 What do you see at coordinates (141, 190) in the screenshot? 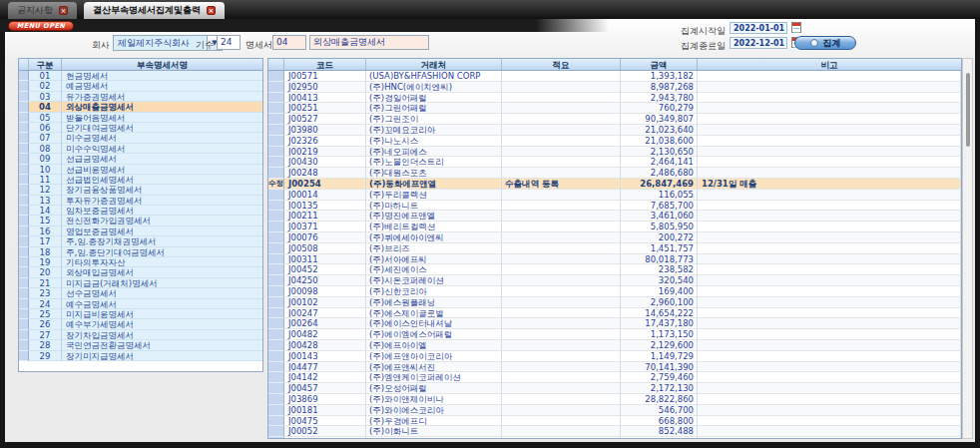
I see `left-table-row: 12장기금융상품명세서` at bounding box center [141, 190].